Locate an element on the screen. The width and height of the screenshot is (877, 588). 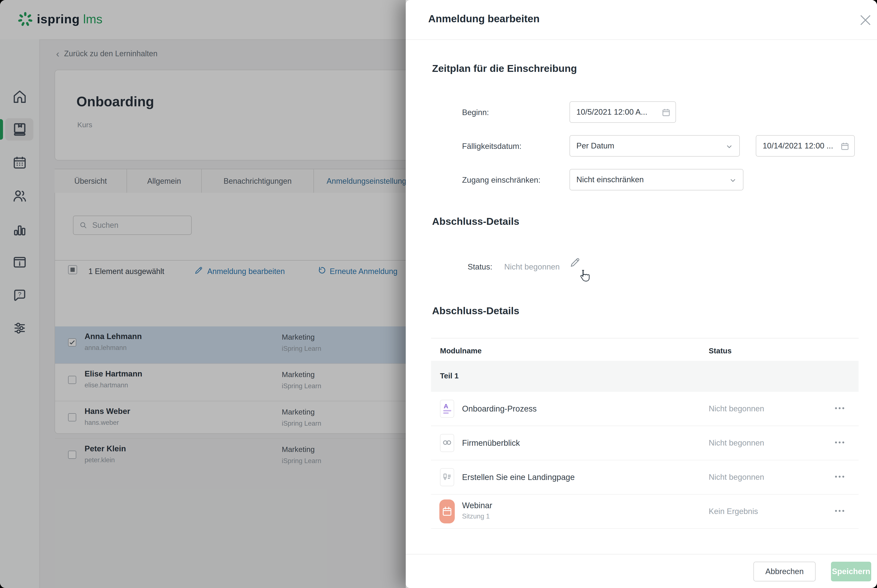
module-name: Firmenüberblick is located at coordinates (491, 443).